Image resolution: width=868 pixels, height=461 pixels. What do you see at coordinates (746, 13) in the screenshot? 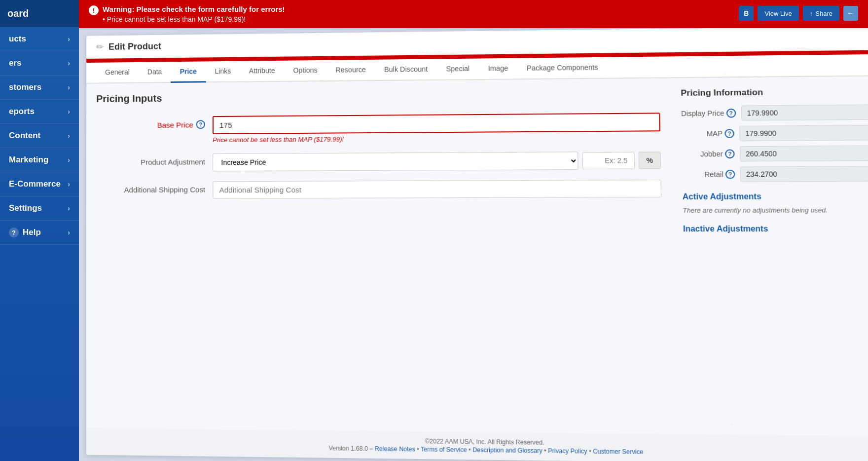
I see `b-button: B` at bounding box center [746, 13].